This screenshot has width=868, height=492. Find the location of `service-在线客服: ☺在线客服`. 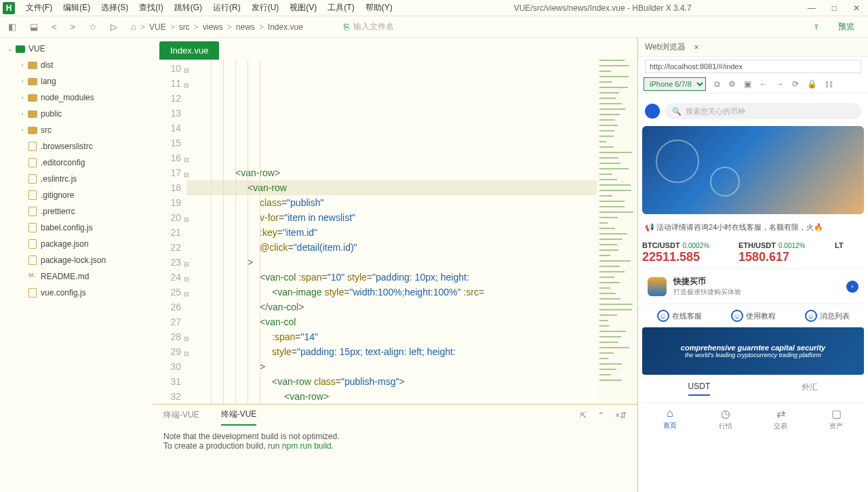

service-在线客服: ☺在线客服 is located at coordinates (679, 316).